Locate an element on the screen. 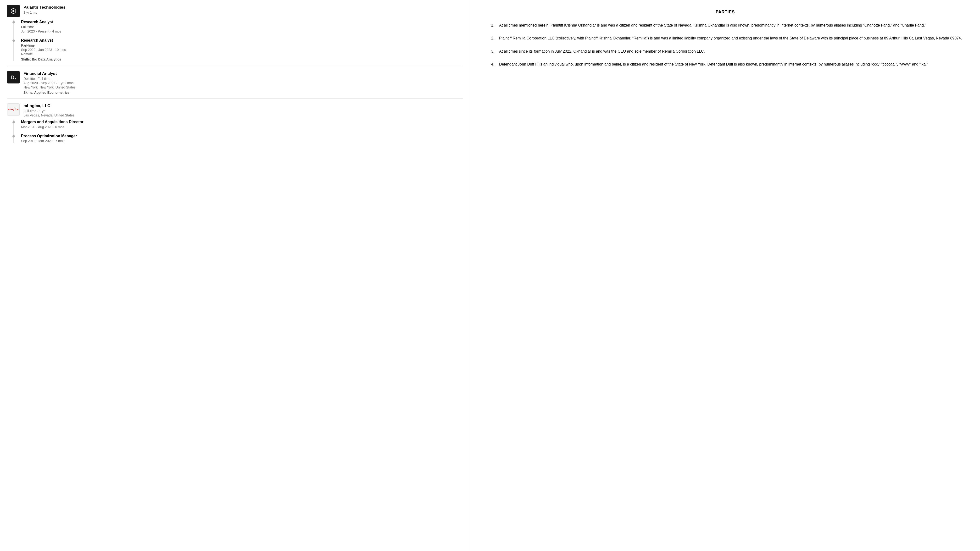  skills-value: Big Data Analytics is located at coordinates (46, 59).